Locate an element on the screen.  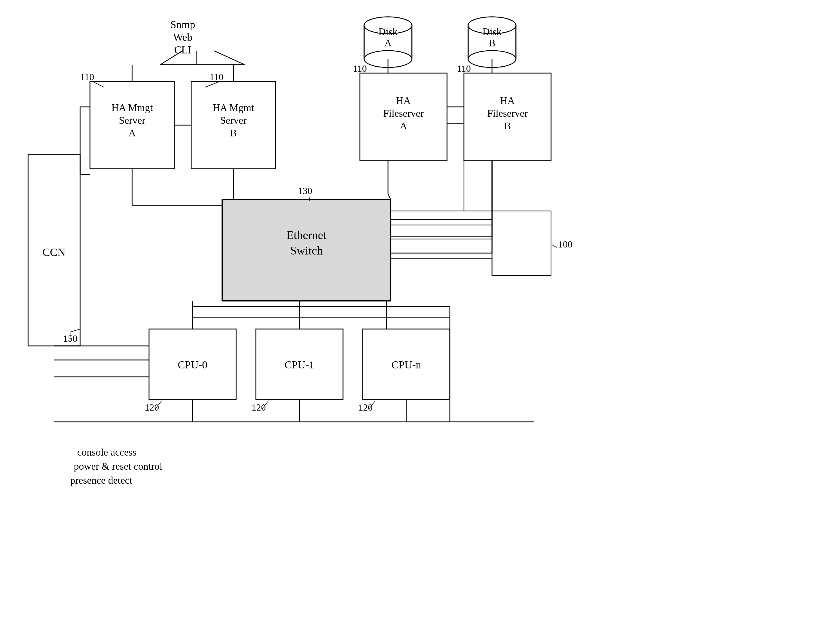
ref-110-1: 110 is located at coordinates (87, 77).